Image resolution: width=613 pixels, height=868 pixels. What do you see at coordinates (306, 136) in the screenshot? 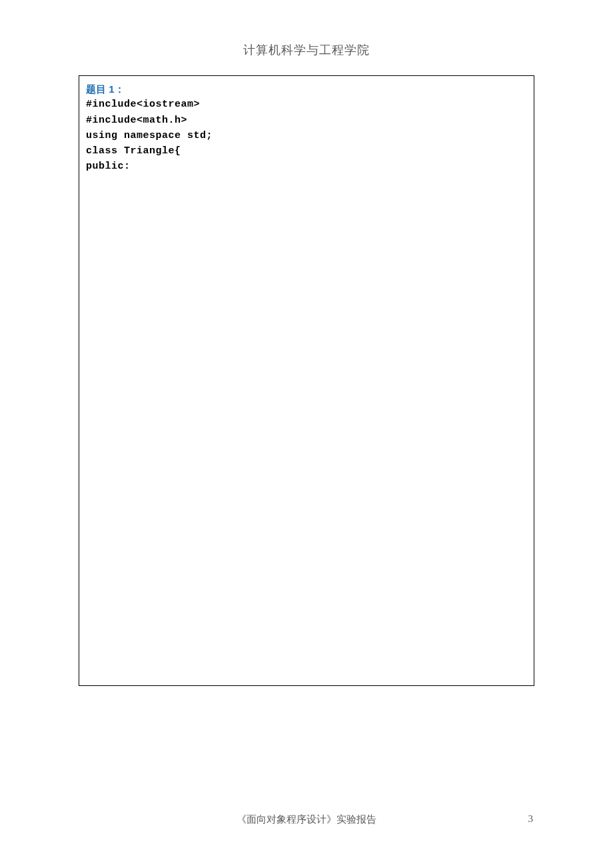
I see `code-line: using namespace std;` at bounding box center [306, 136].